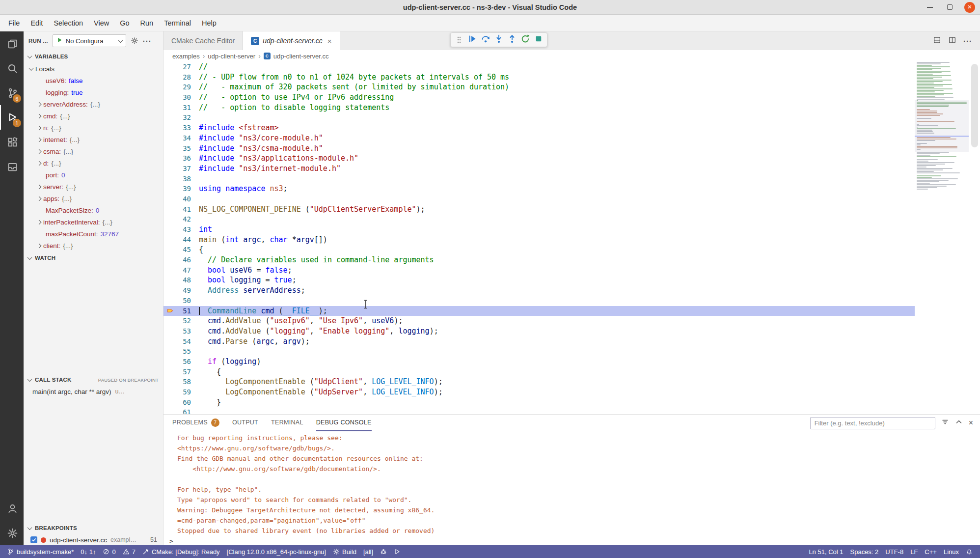 This screenshot has width=980, height=558. I want to click on line-number: 40, so click(184, 199).